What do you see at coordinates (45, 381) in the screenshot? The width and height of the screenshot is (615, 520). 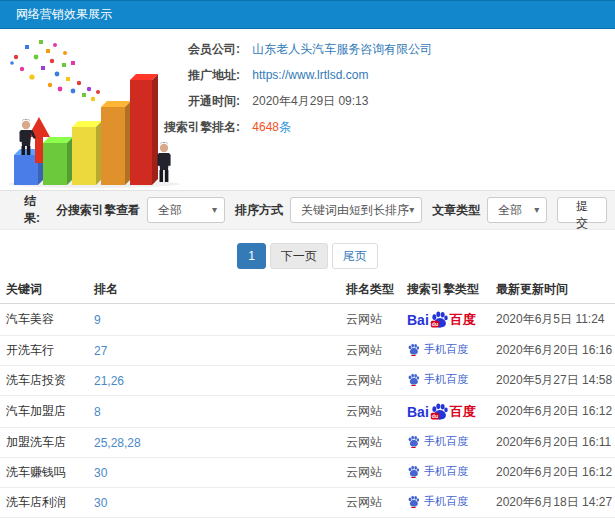 I see `keyword-cell: 洗车店投资` at bounding box center [45, 381].